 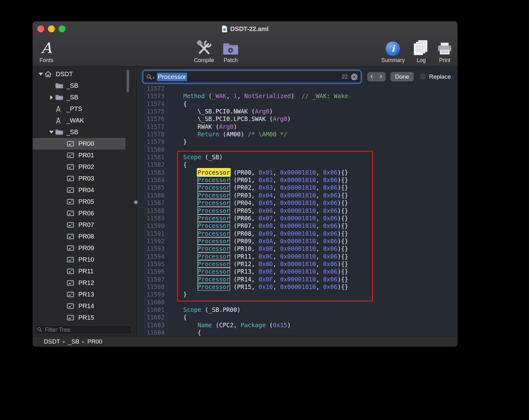 What do you see at coordinates (79, 236) in the screenshot?
I see `sidebar-item-pr08: PR08` at bounding box center [79, 236].